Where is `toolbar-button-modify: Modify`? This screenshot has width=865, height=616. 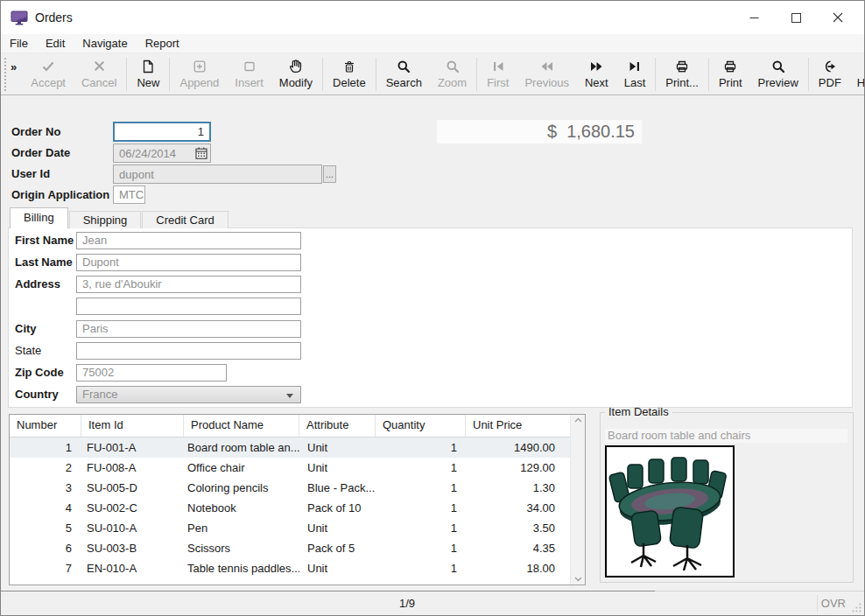 toolbar-button-modify: Modify is located at coordinates (296, 74).